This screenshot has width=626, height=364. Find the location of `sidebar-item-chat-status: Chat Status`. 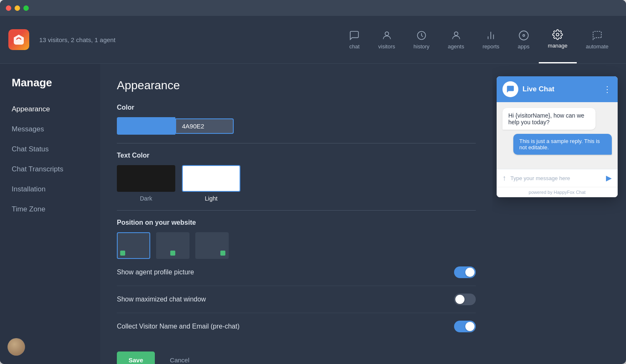

sidebar-item-chat-status: Chat Status is located at coordinates (50, 149).